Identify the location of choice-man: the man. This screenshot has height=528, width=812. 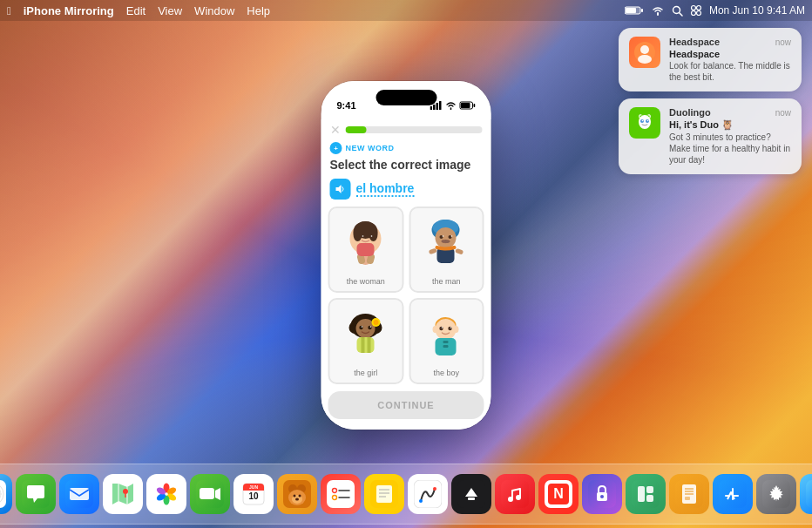
(446, 249).